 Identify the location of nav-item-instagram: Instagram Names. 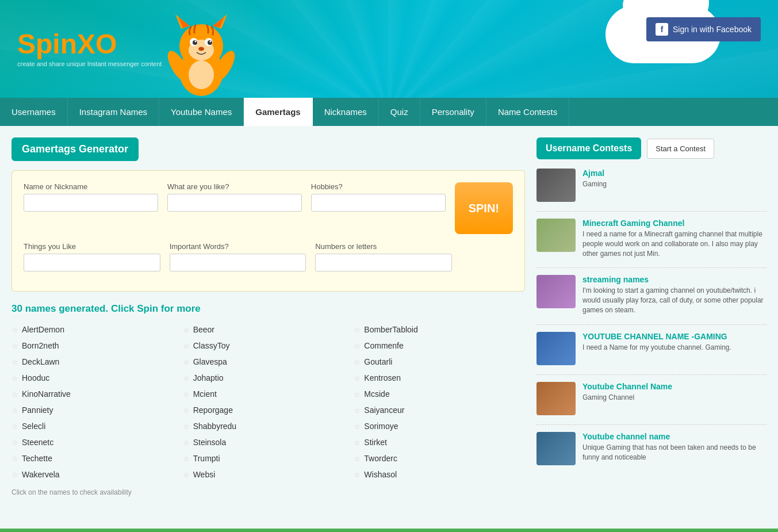
(114, 112).